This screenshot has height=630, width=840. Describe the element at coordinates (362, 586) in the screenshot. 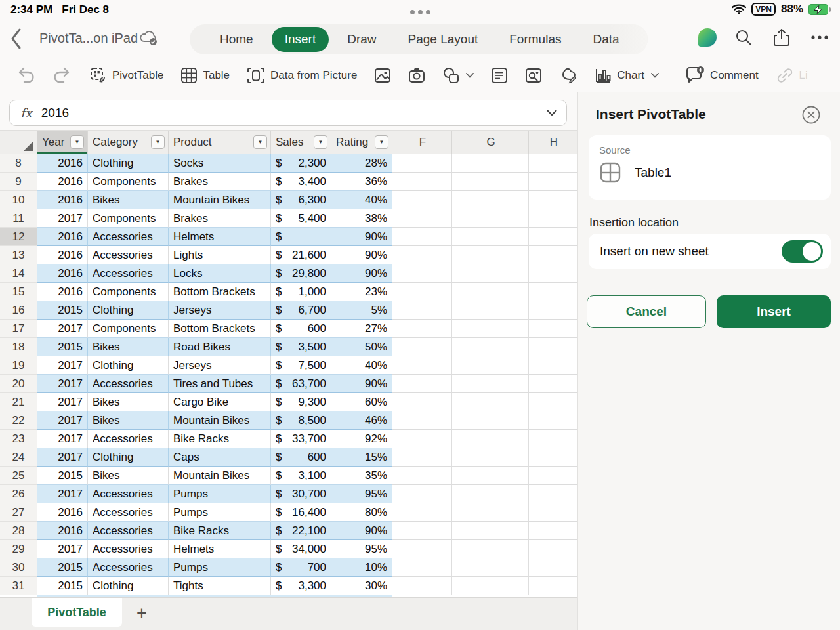

I see `cell-rating: 30%` at that location.